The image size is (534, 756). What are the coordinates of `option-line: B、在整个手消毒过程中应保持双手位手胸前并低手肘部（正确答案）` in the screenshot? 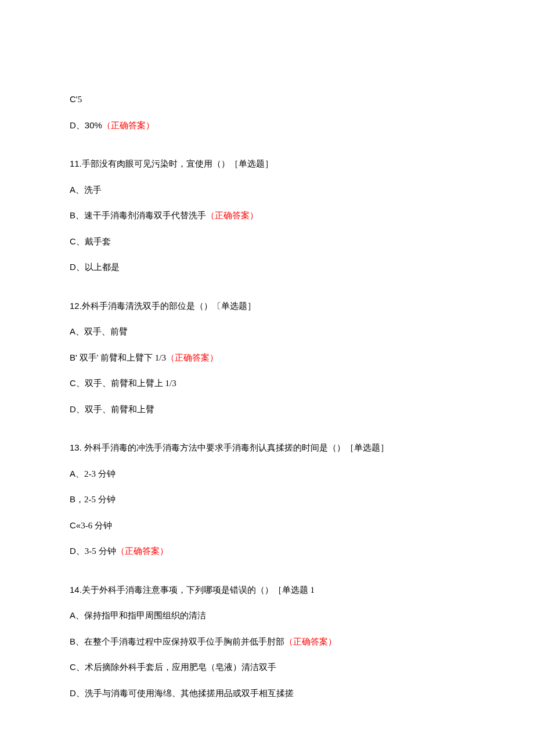 It's located at (267, 642).